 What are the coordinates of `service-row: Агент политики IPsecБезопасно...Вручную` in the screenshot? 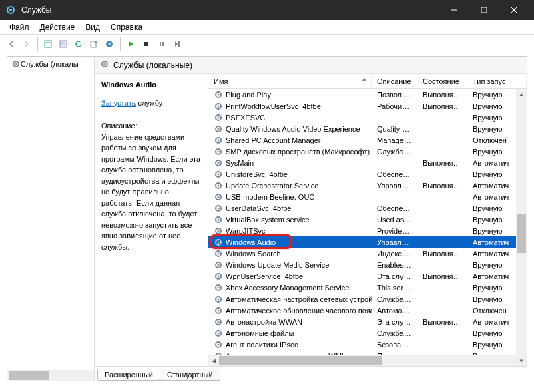 It's located at (367, 345).